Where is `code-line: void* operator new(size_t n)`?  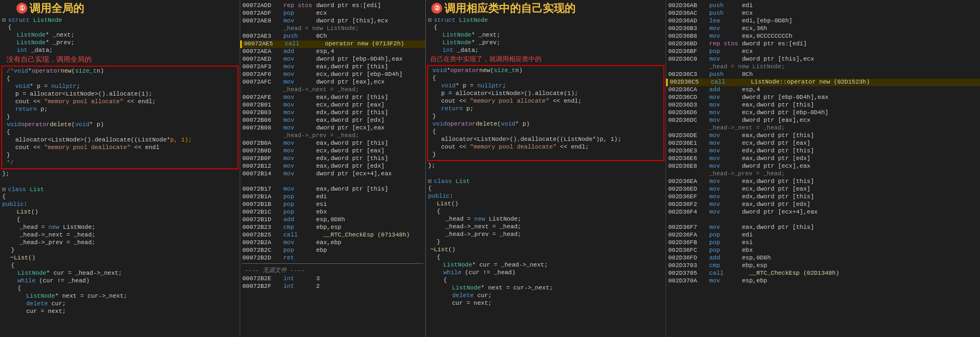
code-line: void* operator new(size_t n) is located at coordinates (546, 71).